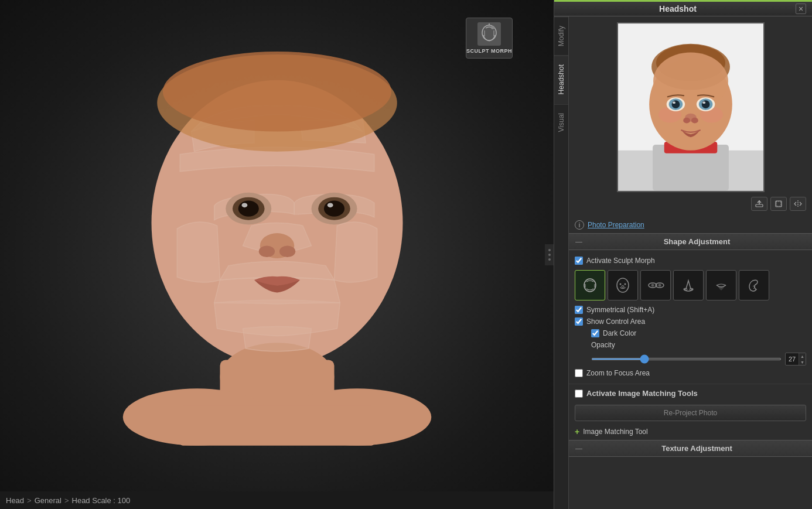 Image resolution: width=812 pixels, height=509 pixels. I want to click on tab-headshot: Headshot, so click(561, 79).